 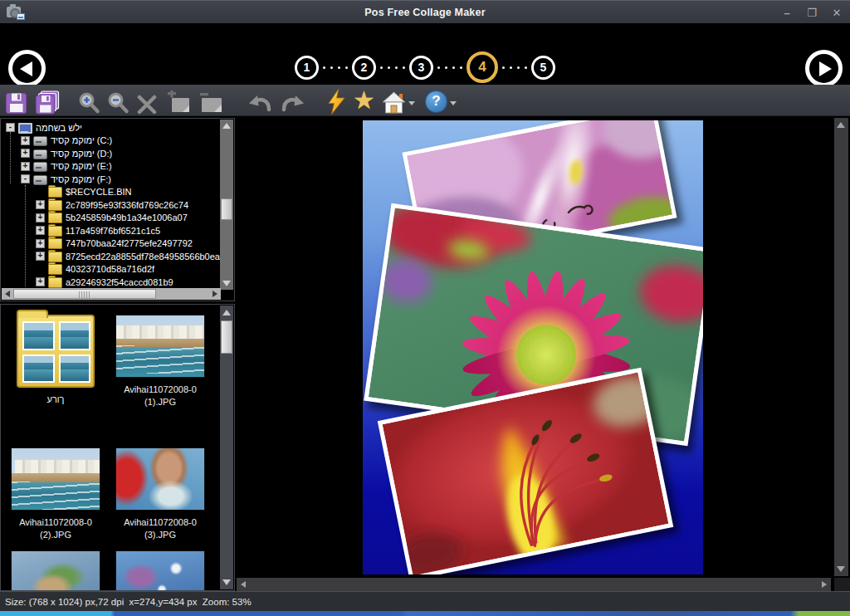 I want to click on add-page-button, so click(x=179, y=100).